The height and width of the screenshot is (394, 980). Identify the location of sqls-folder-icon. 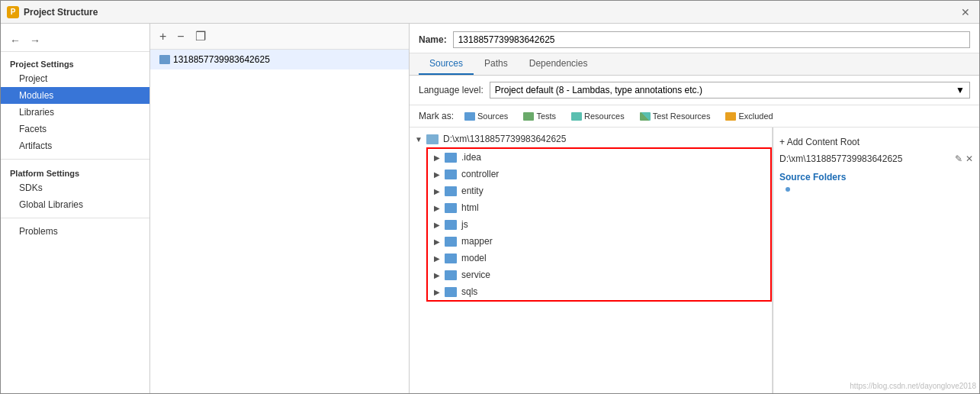
(451, 292).